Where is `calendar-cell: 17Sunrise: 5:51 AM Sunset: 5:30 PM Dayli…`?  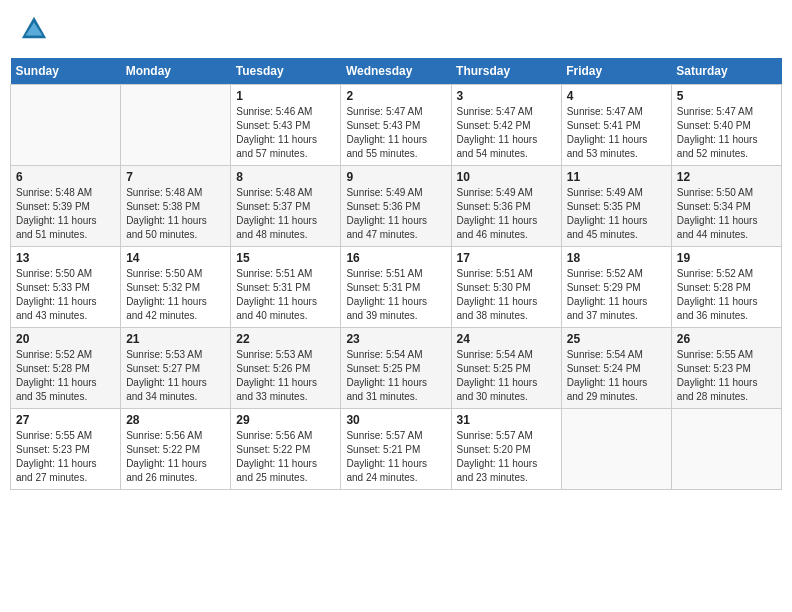
calendar-cell: 17Sunrise: 5:51 AM Sunset: 5:30 PM Dayli… is located at coordinates (506, 288).